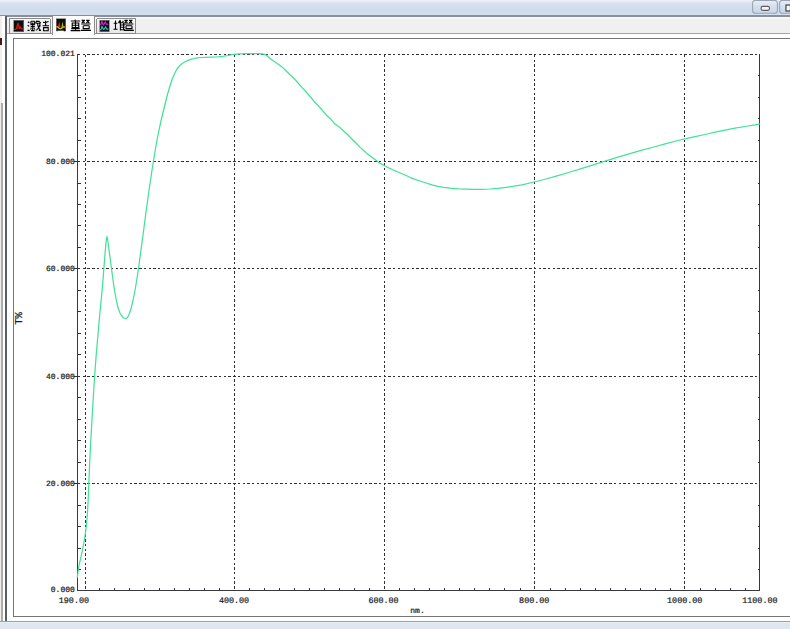  What do you see at coordinates (20, 318) in the screenshot?
I see `svg-text: T%` at bounding box center [20, 318].